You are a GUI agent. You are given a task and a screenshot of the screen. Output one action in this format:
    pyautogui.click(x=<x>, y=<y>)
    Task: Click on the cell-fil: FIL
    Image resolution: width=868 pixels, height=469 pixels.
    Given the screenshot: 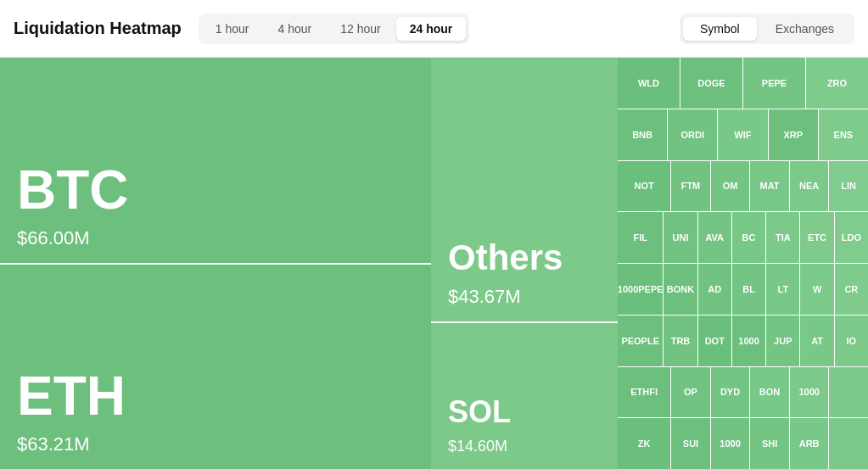 What is the action you would take?
    pyautogui.click(x=640, y=237)
    